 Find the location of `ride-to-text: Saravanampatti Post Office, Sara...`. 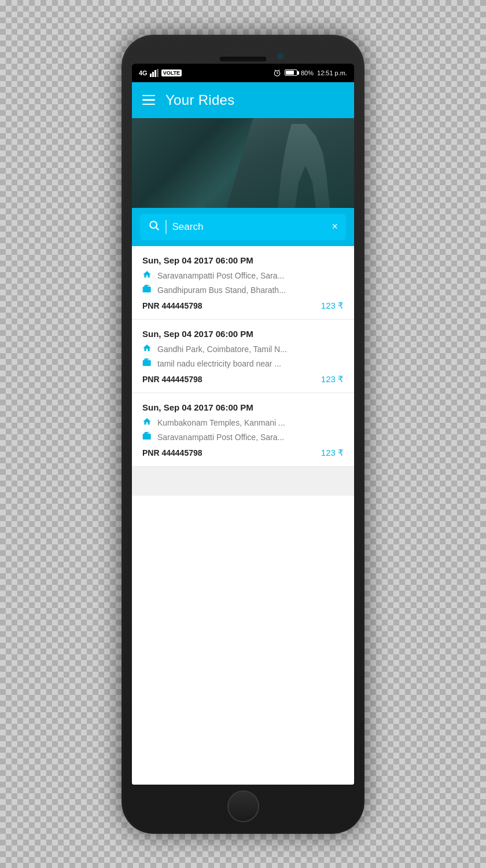

ride-to-text: Saravanampatti Post Office, Sara... is located at coordinates (221, 437).